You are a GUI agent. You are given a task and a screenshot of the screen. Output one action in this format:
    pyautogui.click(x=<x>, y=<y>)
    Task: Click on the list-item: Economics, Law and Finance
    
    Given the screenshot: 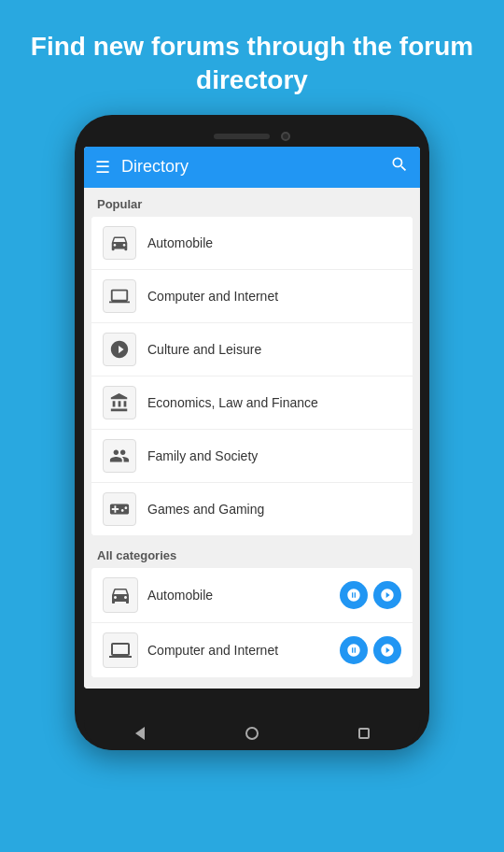 What is the action you would take?
    pyautogui.click(x=252, y=404)
    